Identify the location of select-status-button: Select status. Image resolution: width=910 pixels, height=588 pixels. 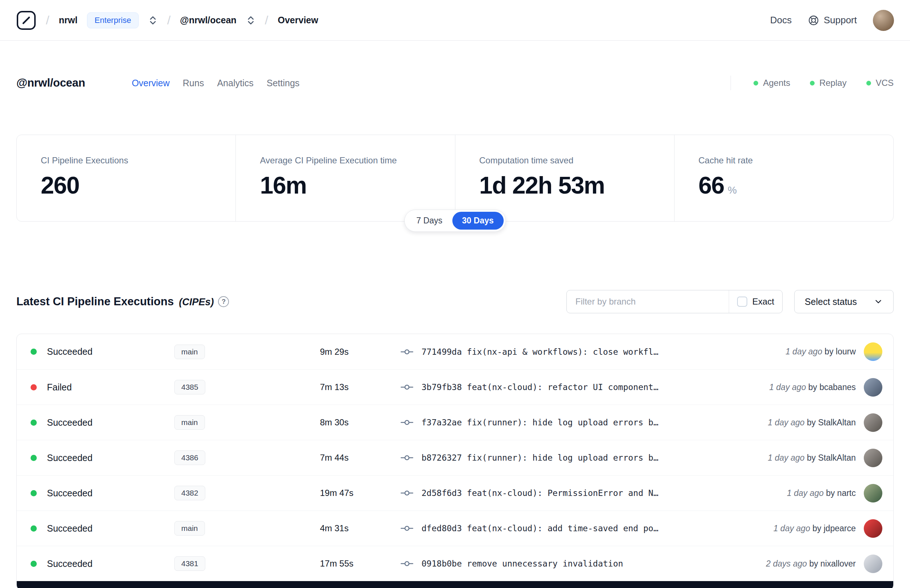
(844, 302).